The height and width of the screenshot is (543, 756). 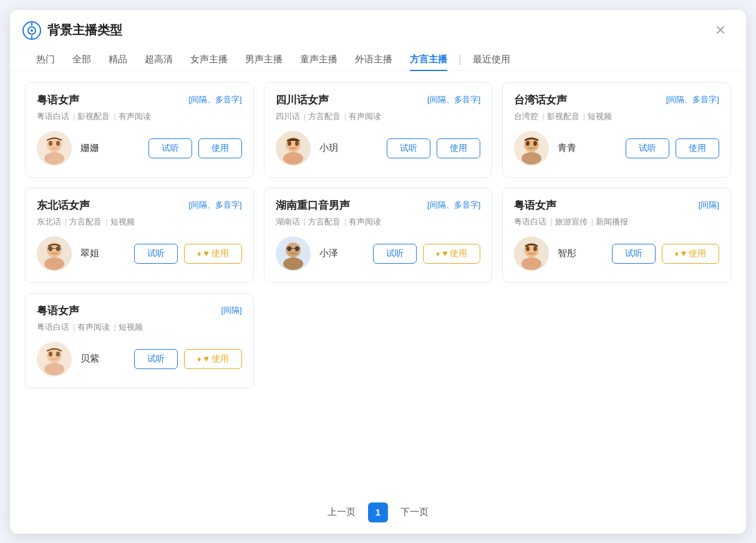 I want to click on voice-name: 小玥, so click(x=349, y=148).